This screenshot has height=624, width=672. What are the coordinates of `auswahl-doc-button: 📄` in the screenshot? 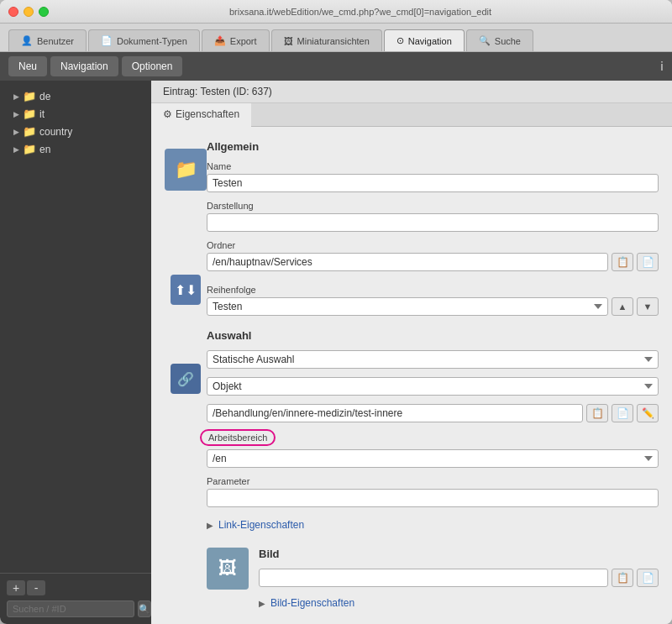 It's located at (622, 413).